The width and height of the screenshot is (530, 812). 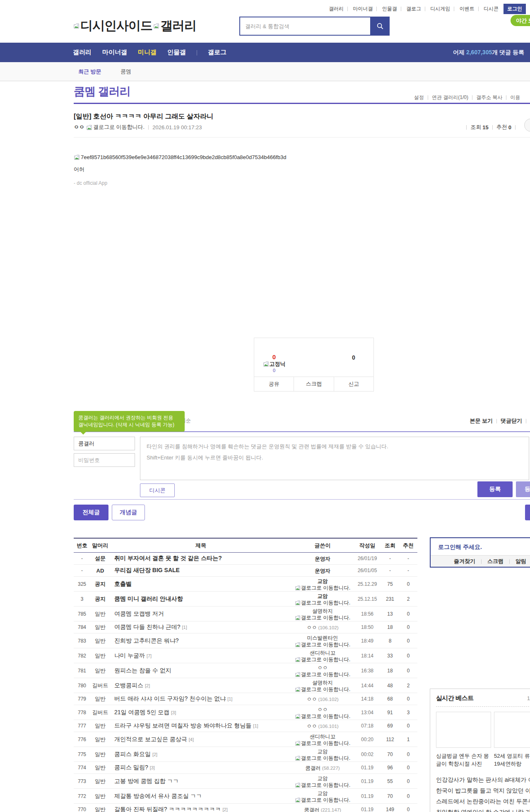 I want to click on login-button: 로그인, so click(x=515, y=9).